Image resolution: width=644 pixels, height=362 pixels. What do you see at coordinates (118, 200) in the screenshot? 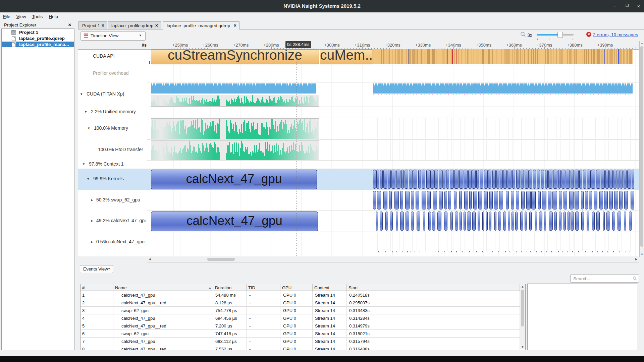
I see `timeline-row-label: 50.3% swap_62_gpu` at bounding box center [118, 200].